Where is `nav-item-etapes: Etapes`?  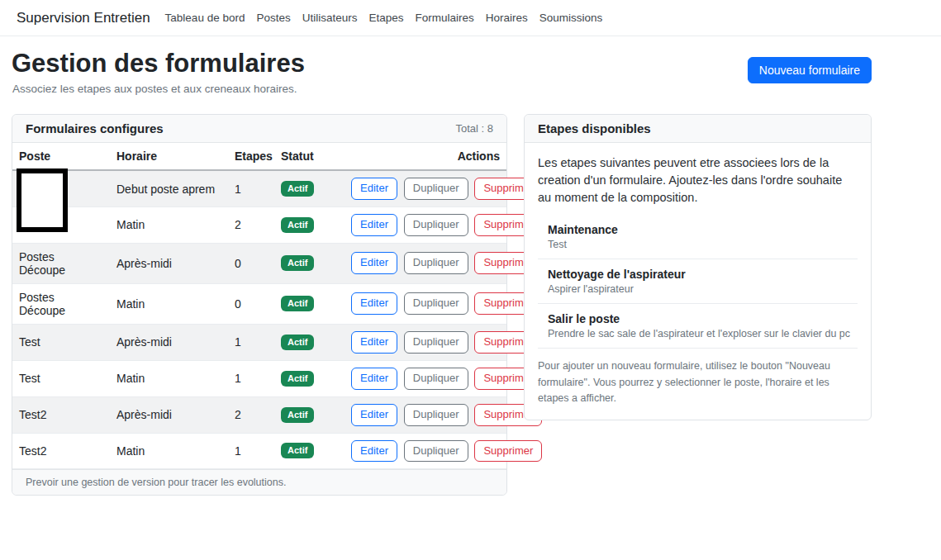 nav-item-etapes: Etapes is located at coordinates (386, 18).